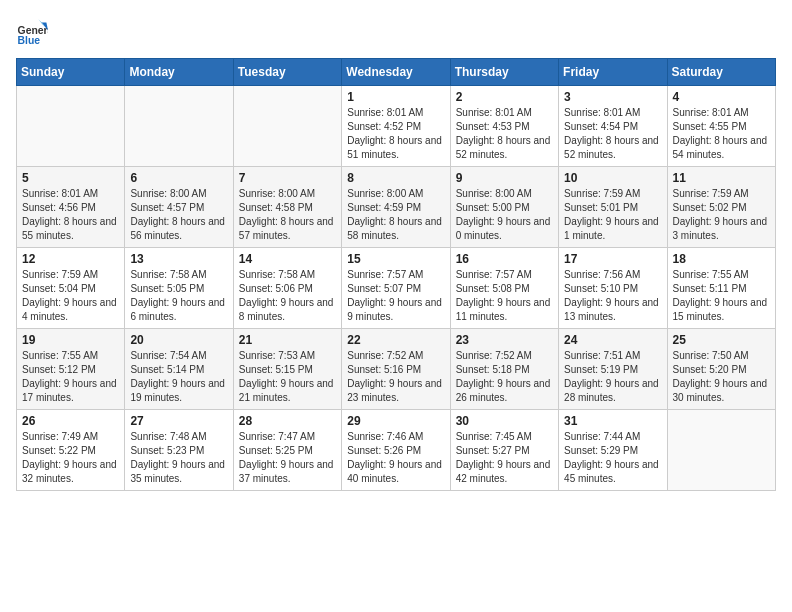 Image resolution: width=792 pixels, height=612 pixels. Describe the element at coordinates (722, 215) in the screenshot. I see `day-info: Sunrise: 7:59 AM Sunset: 5:02 PM Dayligh…` at that location.